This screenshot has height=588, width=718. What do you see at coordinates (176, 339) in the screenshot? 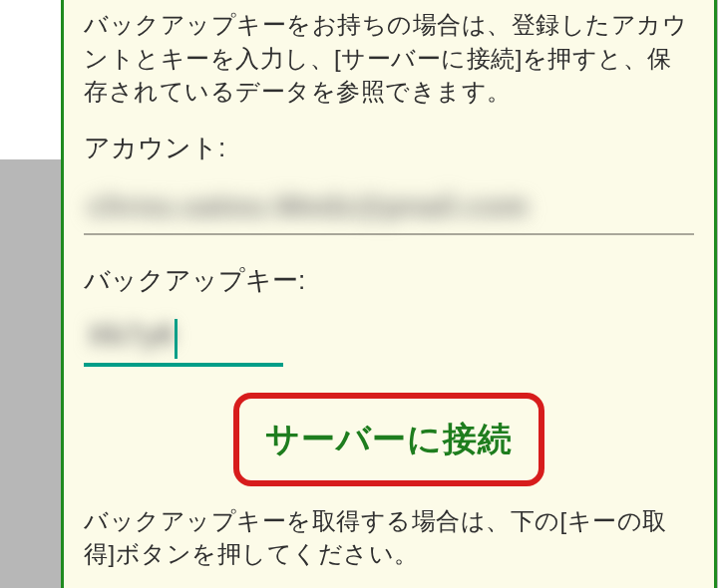
I see `text-cursor` at bounding box center [176, 339].